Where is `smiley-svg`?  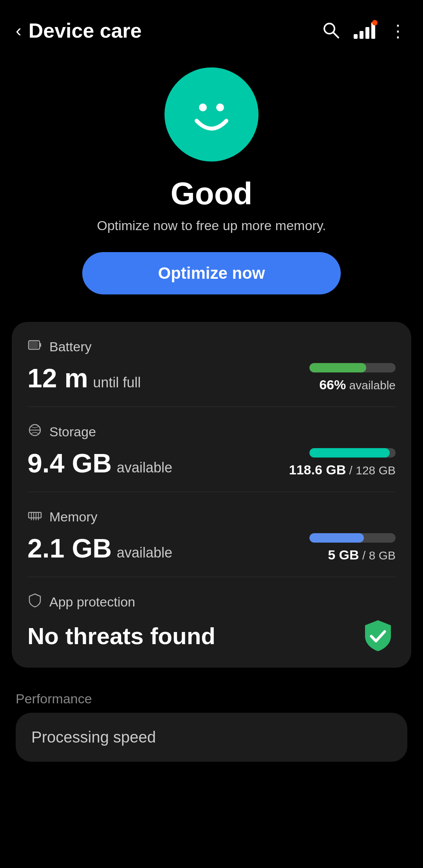
smiley-svg is located at coordinates (212, 114).